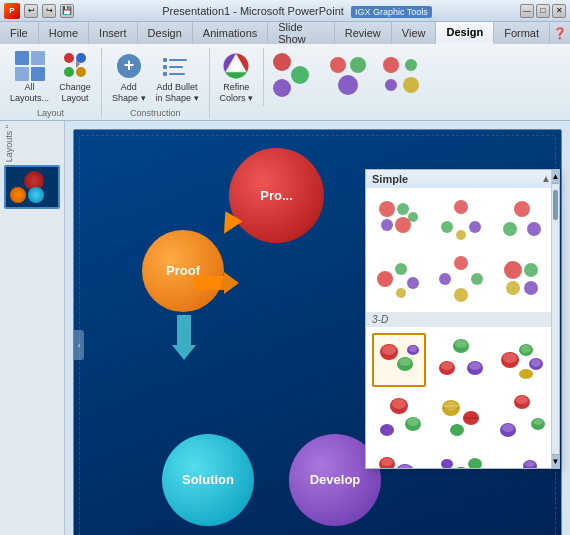 The image size is (570, 535). I want to click on tab-design-active: Design, so click(465, 33).